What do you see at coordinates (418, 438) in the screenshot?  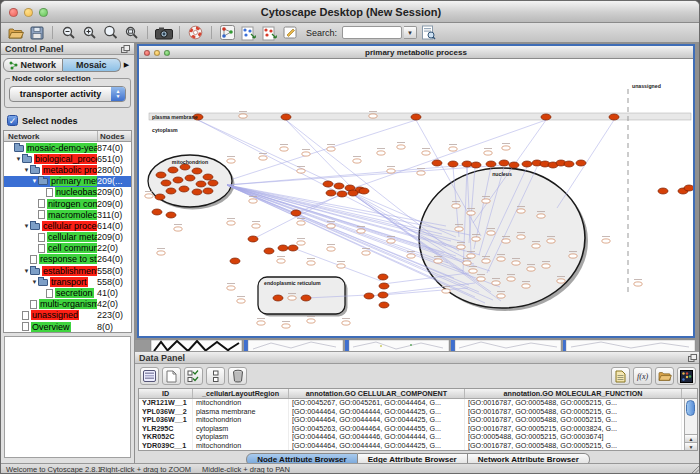 I see `table-row: YKR052Ccytoplasm[GO:0044464, GO:0044446,…` at bounding box center [418, 438].